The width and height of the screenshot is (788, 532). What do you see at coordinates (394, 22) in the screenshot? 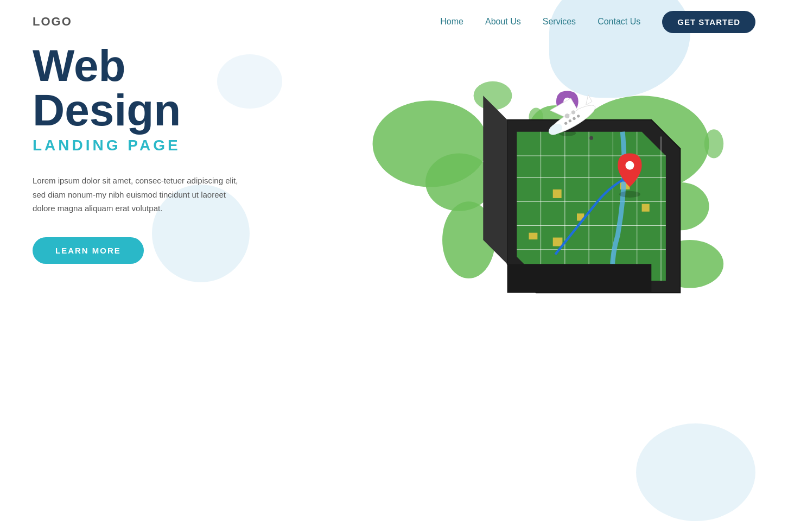
I see `navbar: LOGO Home About Us Services Contact Us G…` at bounding box center [394, 22].